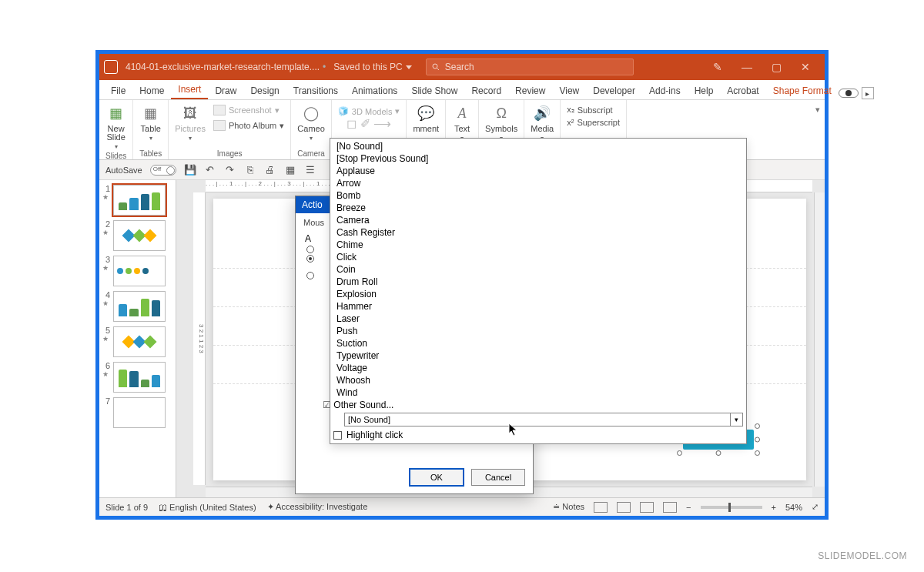 Image resolution: width=924 pixels, height=572 pixels. Describe the element at coordinates (137, 413) in the screenshot. I see `slide-thumb-7: 7` at that location.